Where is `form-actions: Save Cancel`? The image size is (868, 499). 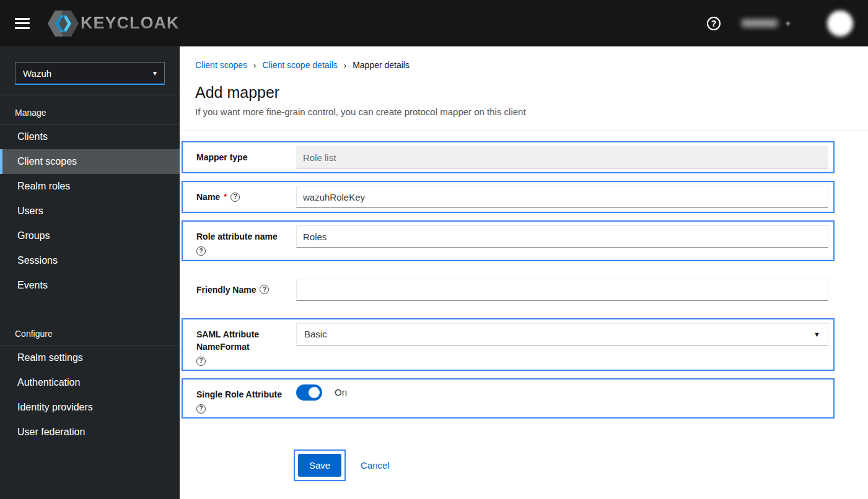
form-actions: Save Cancel is located at coordinates (581, 466).